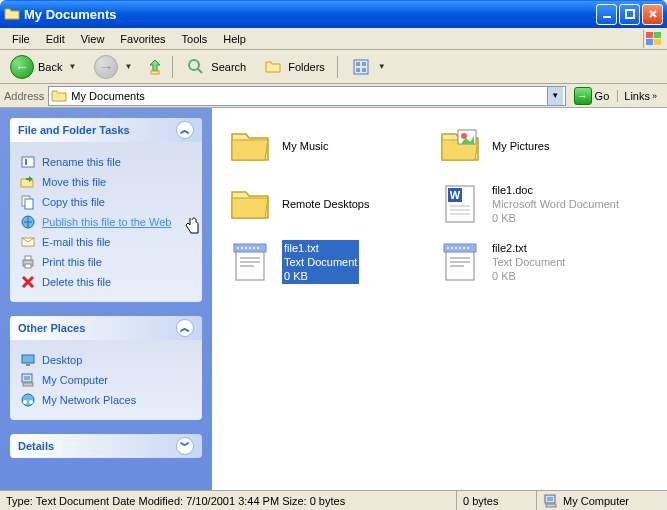  Describe the element at coordinates (114, 67) in the screenshot. I see `forward-button: → ▼` at that location.